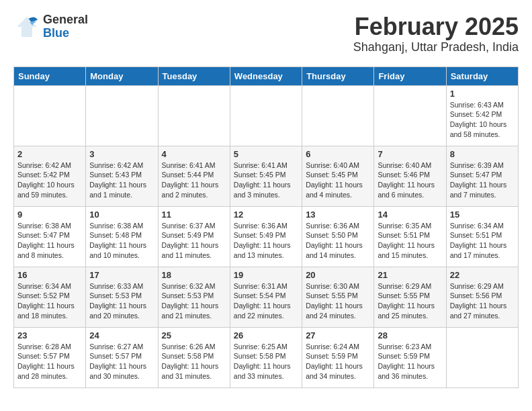 Image resolution: width=532 pixels, height=411 pixels. What do you see at coordinates (410, 76) in the screenshot?
I see `col-header-friday: Friday` at bounding box center [410, 76].